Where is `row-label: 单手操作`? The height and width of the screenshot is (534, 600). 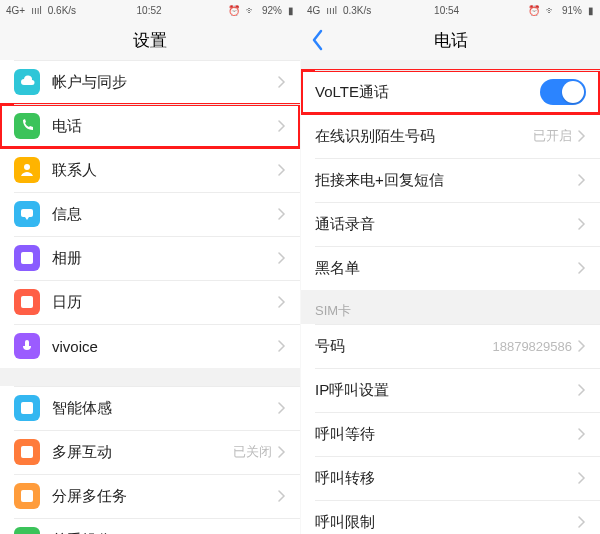 row-label: 单手操作 is located at coordinates (165, 533).